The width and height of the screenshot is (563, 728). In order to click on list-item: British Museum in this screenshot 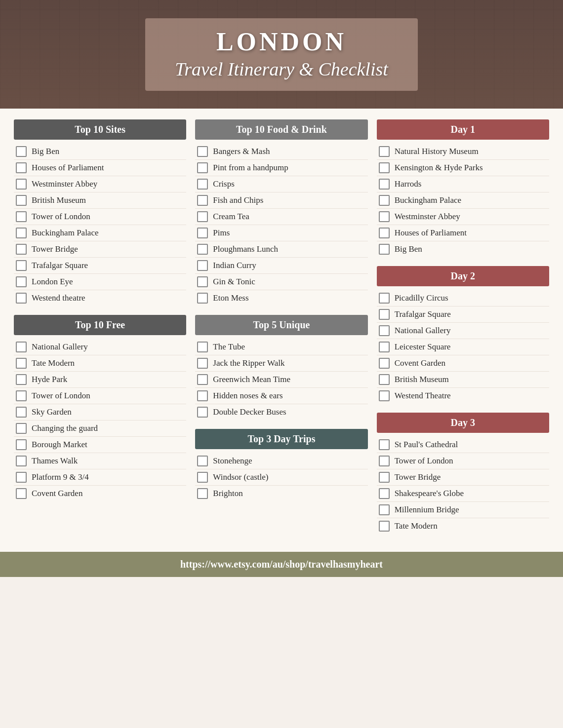, I will do `click(100, 200)`.